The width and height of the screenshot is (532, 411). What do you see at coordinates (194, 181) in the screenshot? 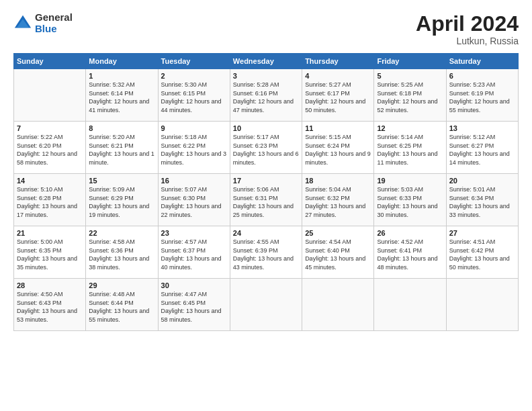
I see `day-number: 16` at bounding box center [194, 181].